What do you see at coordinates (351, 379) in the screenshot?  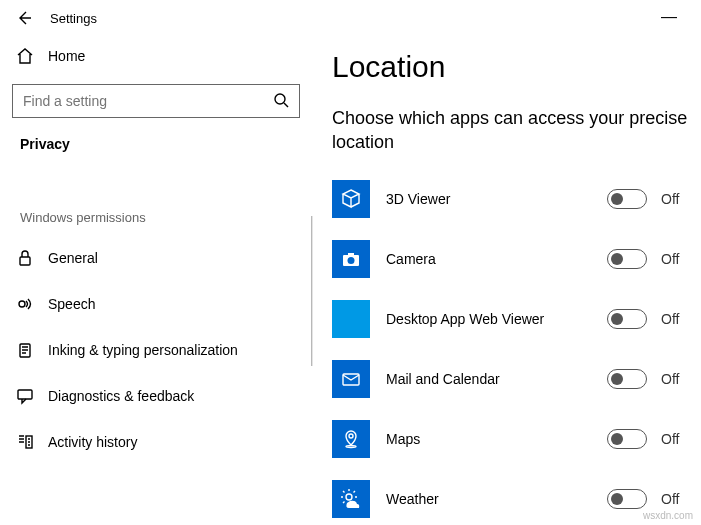 I see `mail-icon` at bounding box center [351, 379].